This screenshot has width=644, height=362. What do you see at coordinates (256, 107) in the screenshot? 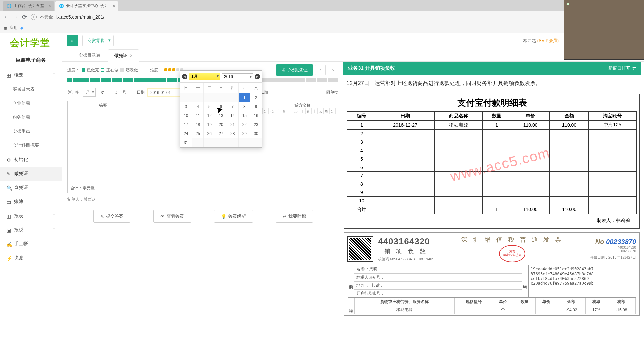
I see `calendar-day: 9` at bounding box center [256, 107].